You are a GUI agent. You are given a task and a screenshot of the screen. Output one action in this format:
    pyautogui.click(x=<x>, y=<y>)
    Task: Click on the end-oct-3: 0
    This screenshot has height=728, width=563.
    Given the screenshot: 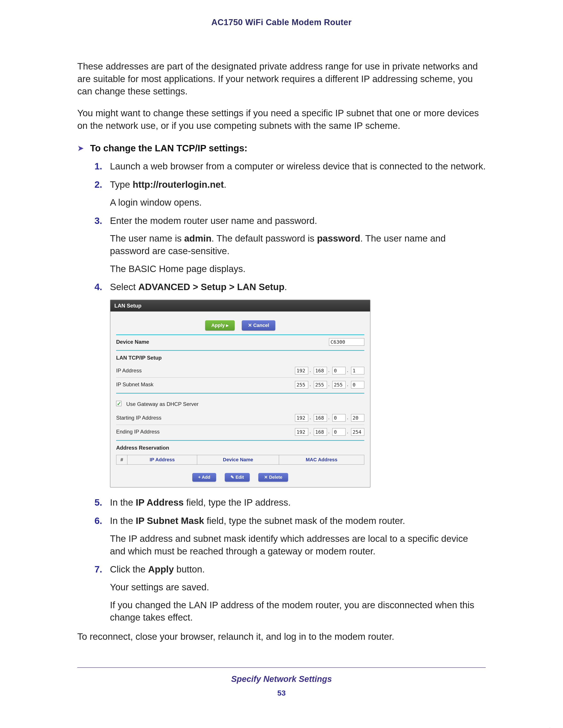 What is the action you would take?
    pyautogui.click(x=339, y=432)
    